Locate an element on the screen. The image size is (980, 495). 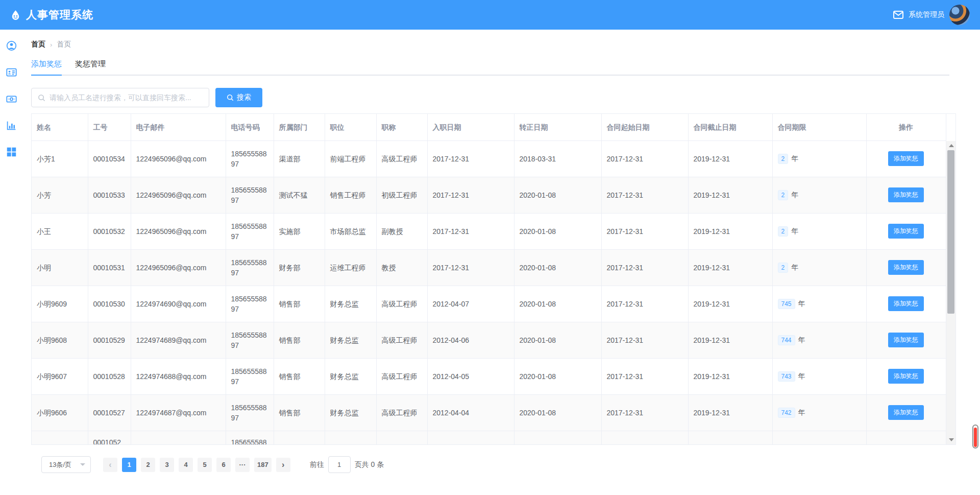
col-id: 工号 is located at coordinates (109, 127).